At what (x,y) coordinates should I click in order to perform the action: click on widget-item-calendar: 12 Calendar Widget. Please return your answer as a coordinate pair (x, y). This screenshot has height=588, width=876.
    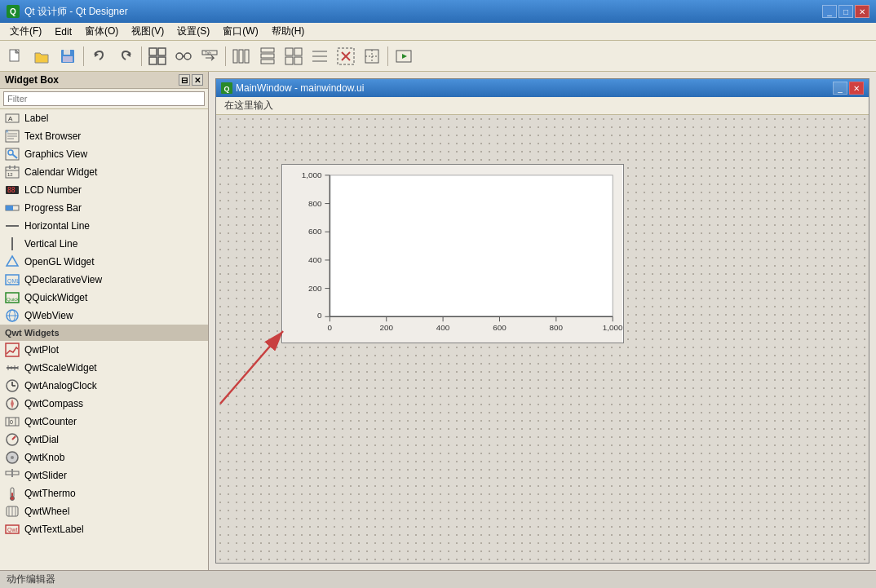
    Looking at the image, I should click on (104, 172).